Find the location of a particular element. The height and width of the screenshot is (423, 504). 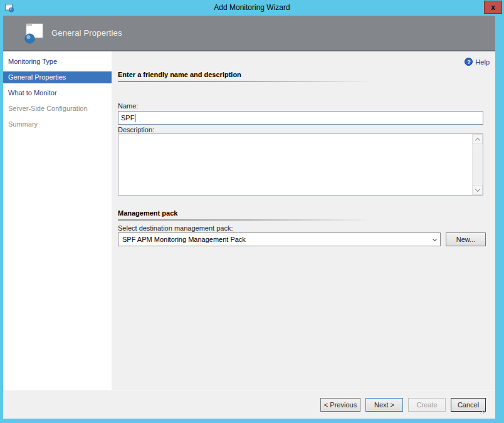

dropdown-chevron-icon is located at coordinates (435, 238).